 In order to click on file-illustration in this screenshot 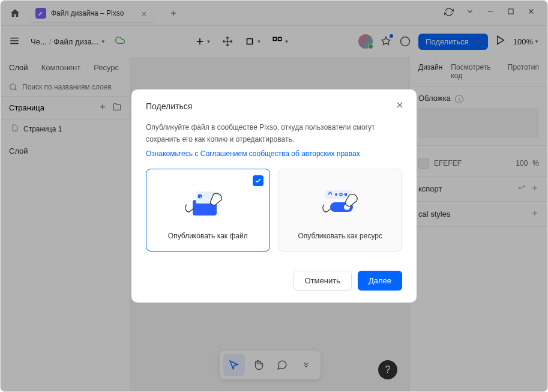, I will do `click(208, 201)`.